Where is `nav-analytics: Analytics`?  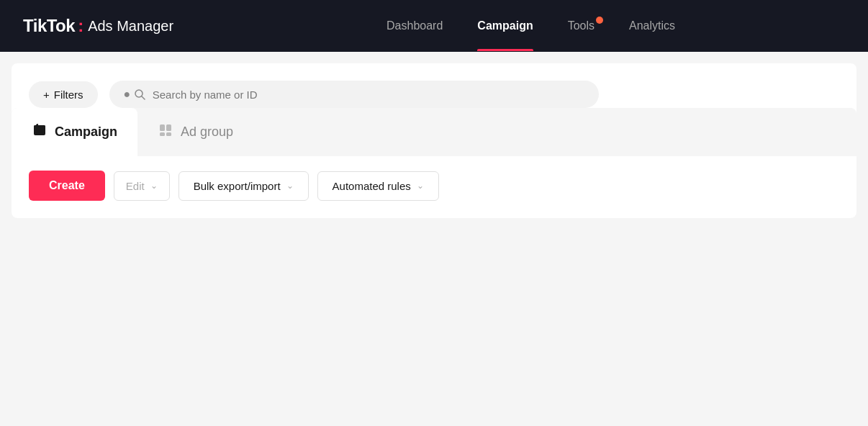 nav-analytics: Analytics is located at coordinates (652, 26).